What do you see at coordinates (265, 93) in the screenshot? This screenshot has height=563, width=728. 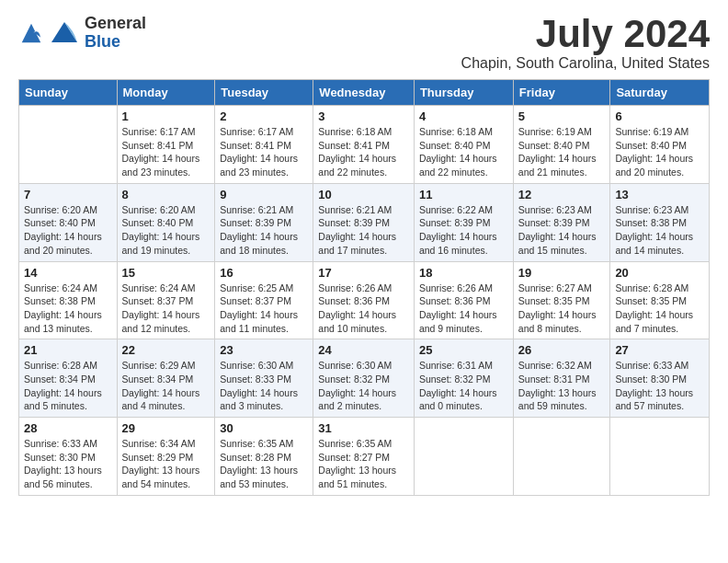 I see `header-tuesday: Tuesday` at bounding box center [265, 93].